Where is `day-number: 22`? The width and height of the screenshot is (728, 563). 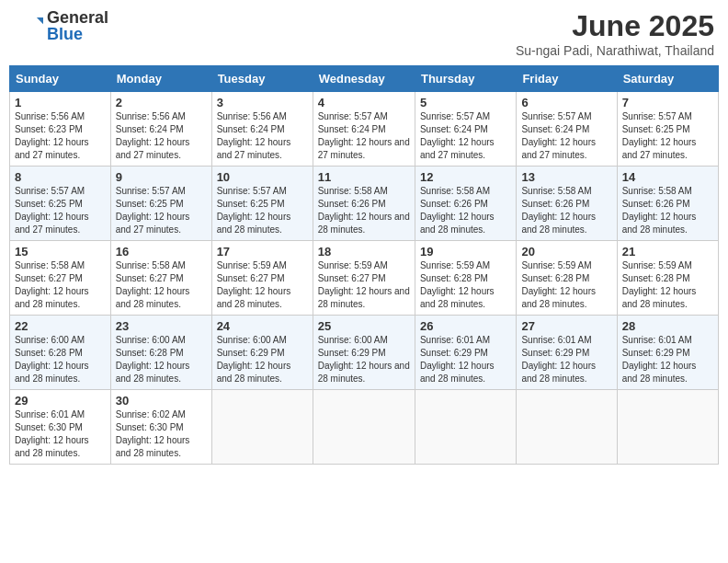 day-number: 22 is located at coordinates (61, 326).